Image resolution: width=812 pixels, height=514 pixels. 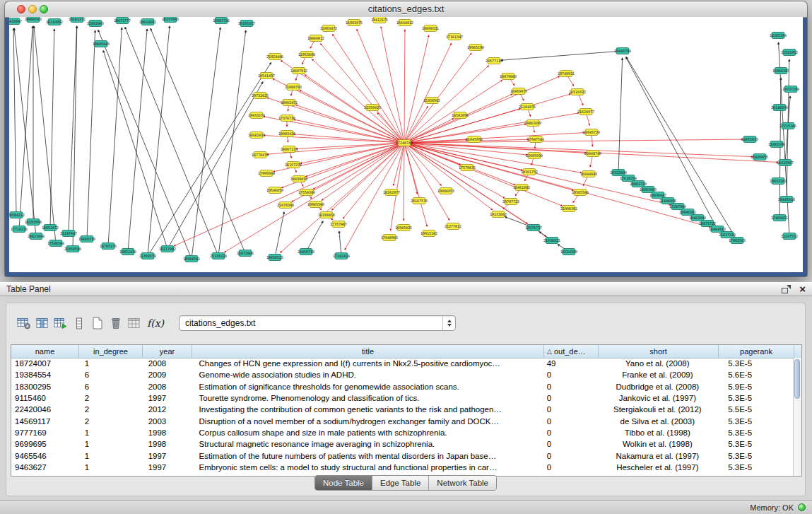 What do you see at coordinates (45, 387) in the screenshot?
I see `table-cell: 18300295` at bounding box center [45, 387].